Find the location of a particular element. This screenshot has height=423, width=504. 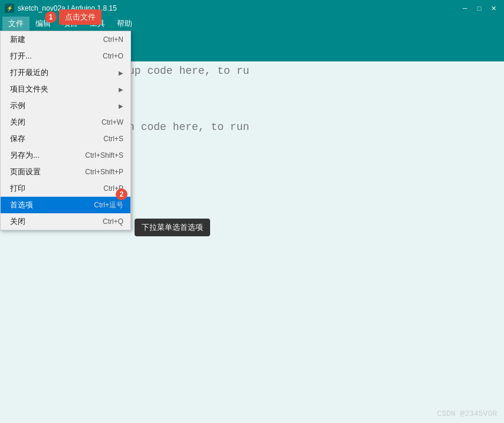

title-bar: ⚡ sketch_nov02a | Arduino 1.8.15 ─ □ ✕ is located at coordinates (252, 8).